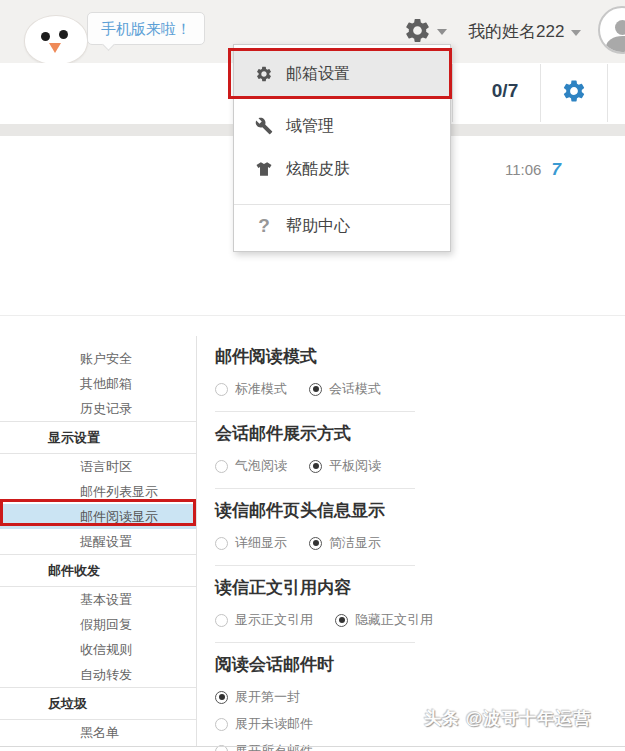  Describe the element at coordinates (251, 466) in the screenshot. I see `radio-option-bubble-reading: 气泡阅读` at that location.